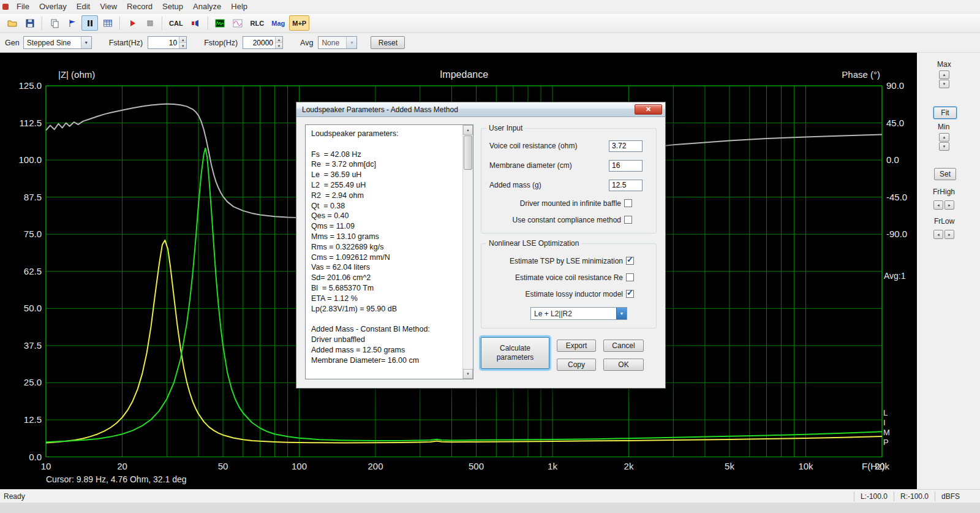 This screenshot has width=980, height=513. I want to click on main-toolbar: CAL RLC Mag M+P, so click(490, 23).